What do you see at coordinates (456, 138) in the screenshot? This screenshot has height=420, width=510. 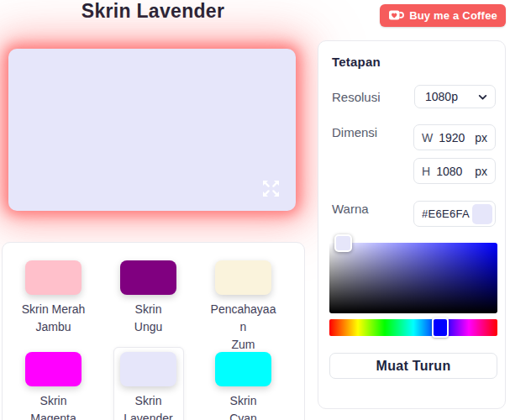 I see `width-input` at bounding box center [456, 138].